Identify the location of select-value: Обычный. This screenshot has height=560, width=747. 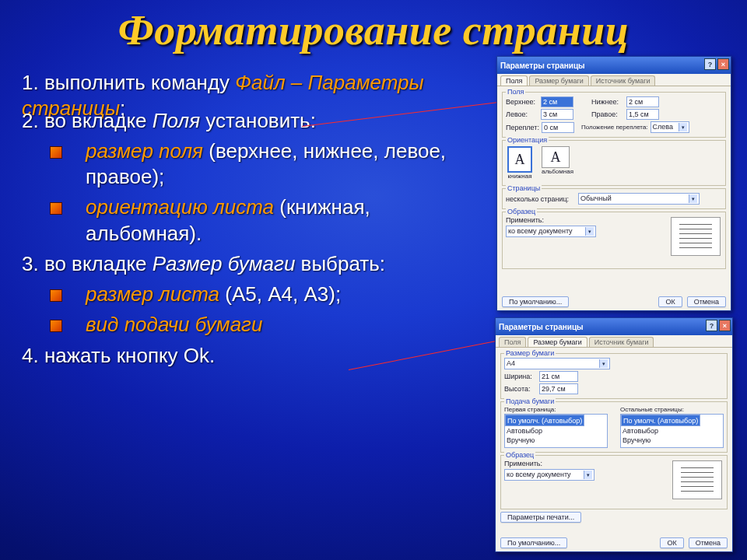
(596, 199).